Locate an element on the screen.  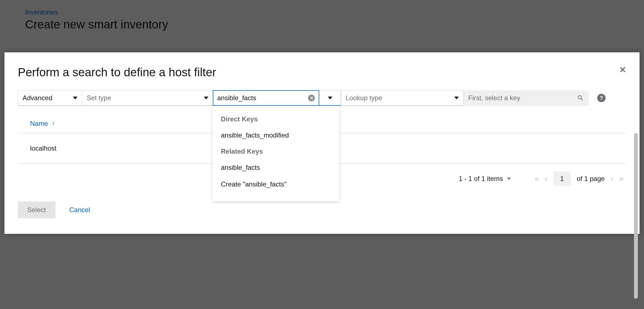
sort-ascending-icon: ↑ is located at coordinates (53, 124).